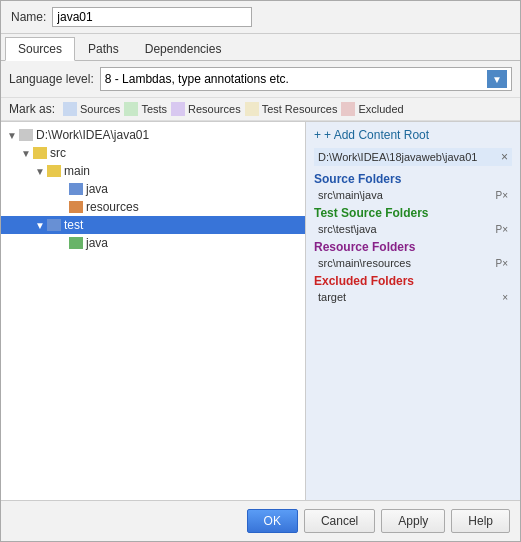 The width and height of the screenshot is (521, 542). What do you see at coordinates (32, 109) in the screenshot?
I see `mark-as-label: Mark as:` at bounding box center [32, 109].